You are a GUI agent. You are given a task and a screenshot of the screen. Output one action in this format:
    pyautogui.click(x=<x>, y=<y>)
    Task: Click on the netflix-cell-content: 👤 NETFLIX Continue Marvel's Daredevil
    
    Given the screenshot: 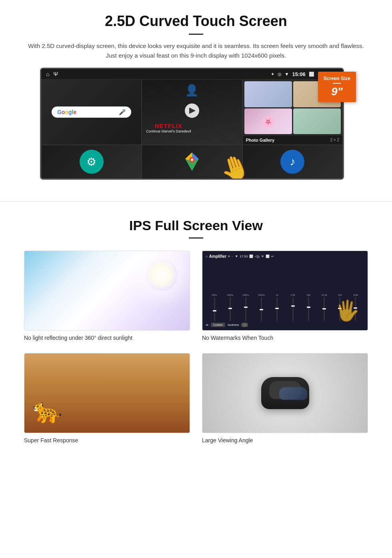 What is the action you would take?
    pyautogui.click(x=192, y=112)
    